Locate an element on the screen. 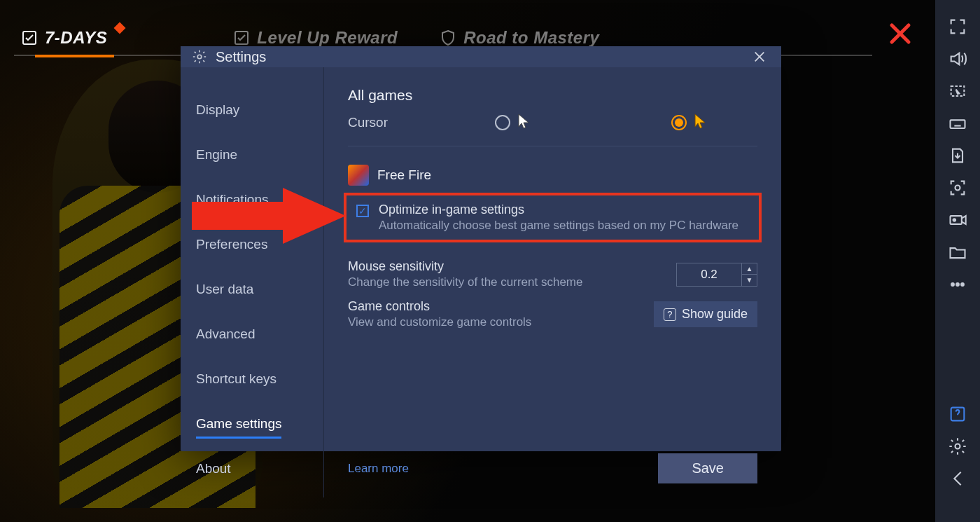 This screenshot has width=980, height=522. more-icon is located at coordinates (958, 284).